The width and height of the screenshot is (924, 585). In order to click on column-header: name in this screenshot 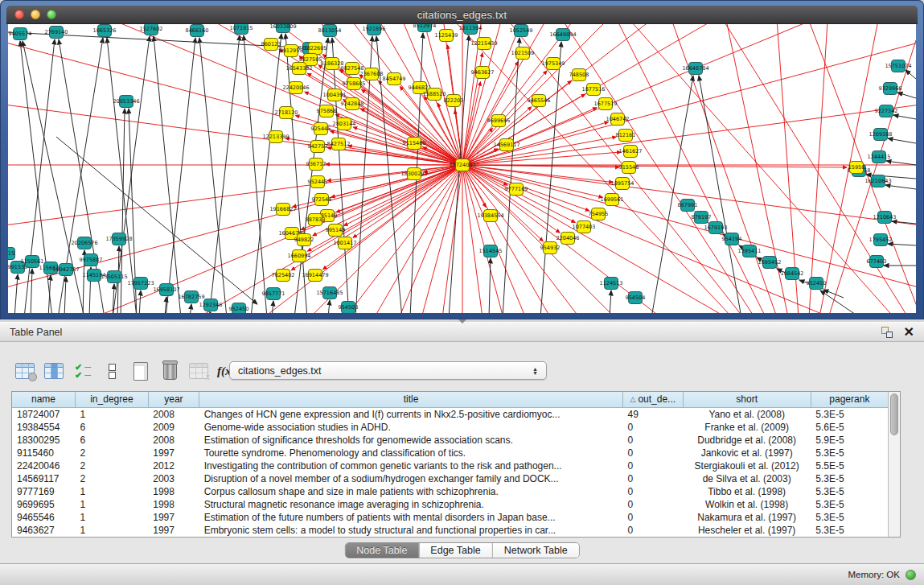, I will do `click(43, 399)`.